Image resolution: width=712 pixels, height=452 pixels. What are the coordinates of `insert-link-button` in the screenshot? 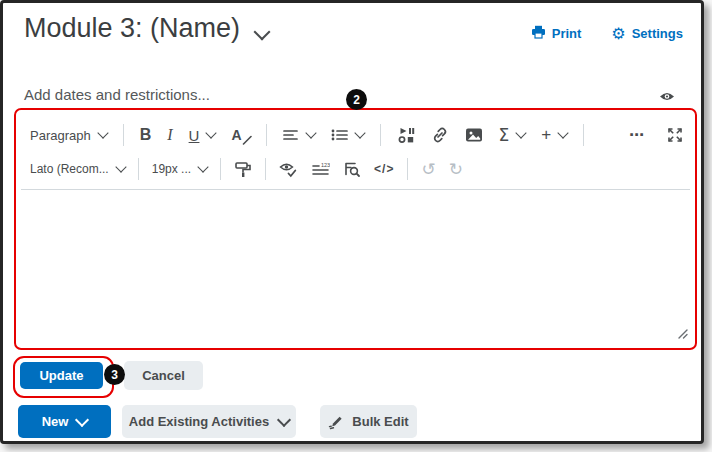 It's located at (440, 135).